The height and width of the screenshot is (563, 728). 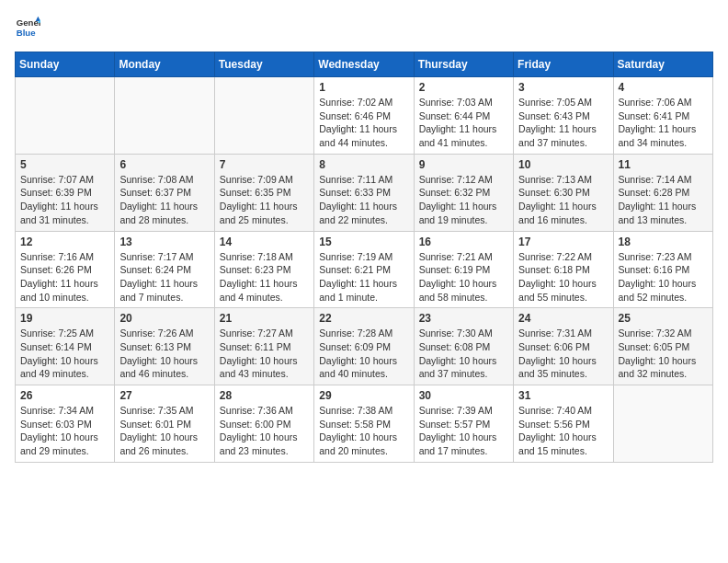 I want to click on logo: General Blue, so click(x=28, y=28).